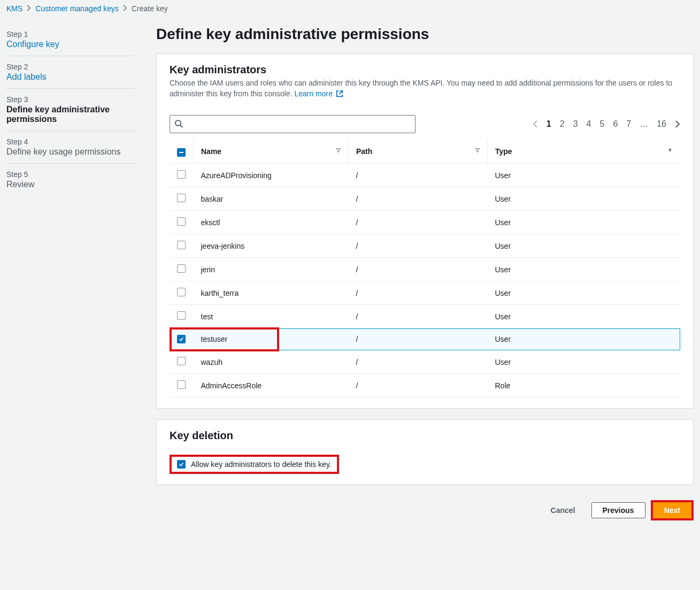  What do you see at coordinates (350, 9) in the screenshot?
I see `breadcrumb: KMS Customer managed keys Create key` at bounding box center [350, 9].